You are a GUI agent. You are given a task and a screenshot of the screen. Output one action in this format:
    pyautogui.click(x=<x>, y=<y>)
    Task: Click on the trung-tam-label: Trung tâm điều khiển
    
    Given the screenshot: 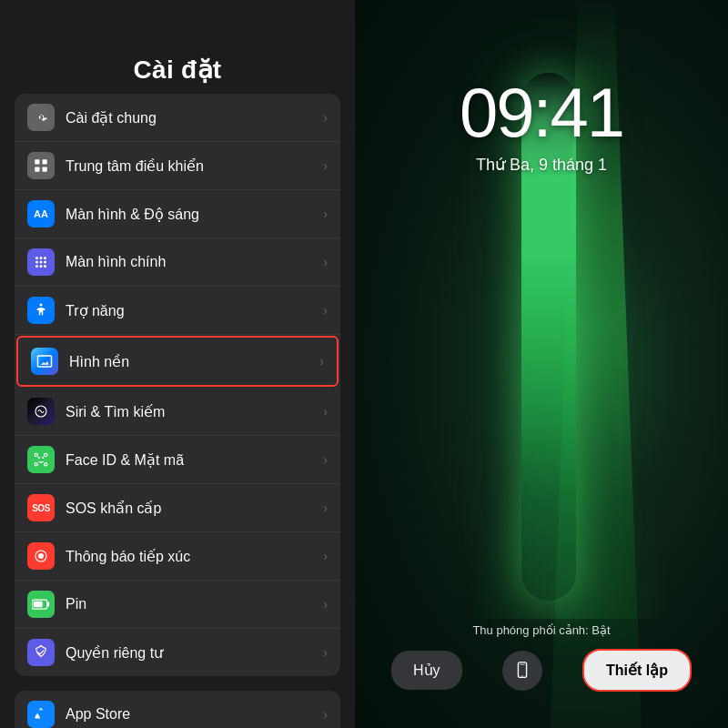 What is the action you would take?
    pyautogui.click(x=191, y=166)
    